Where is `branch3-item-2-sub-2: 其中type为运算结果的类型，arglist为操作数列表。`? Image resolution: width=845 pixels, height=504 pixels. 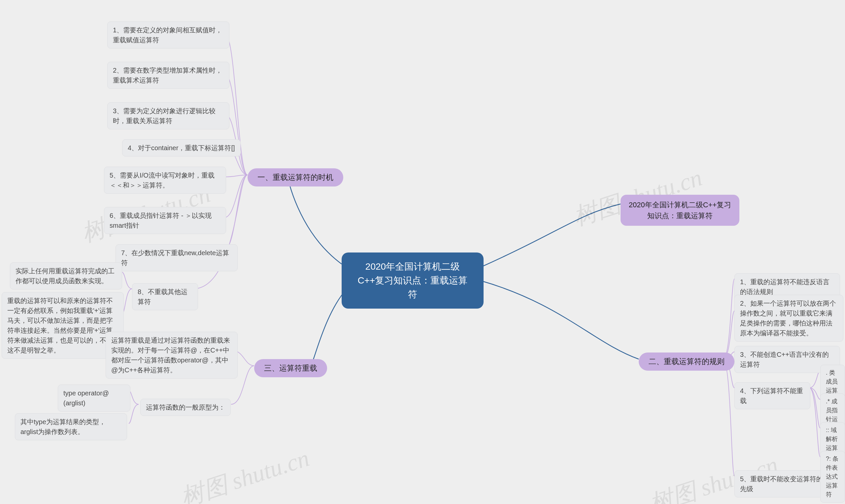 branch3-item-2-sub-2: 其中type为运算结果的类型，arglist为操作数列表。 is located at coordinates (71, 427).